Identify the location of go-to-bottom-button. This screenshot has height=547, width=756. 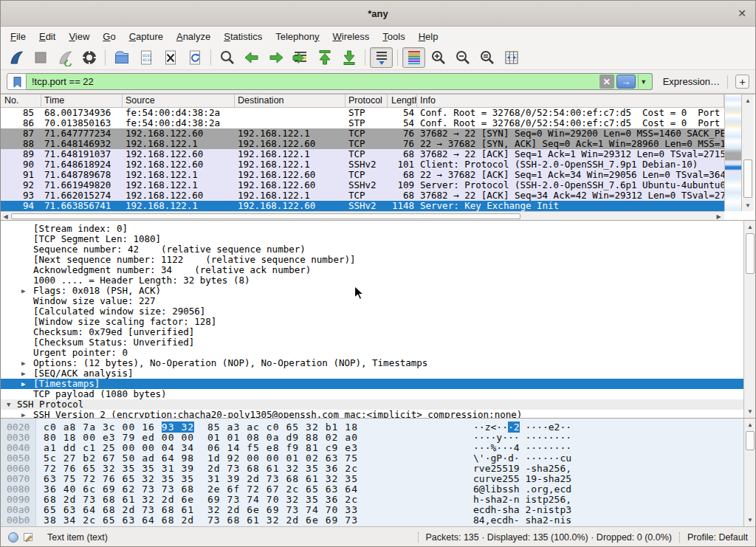
(348, 58).